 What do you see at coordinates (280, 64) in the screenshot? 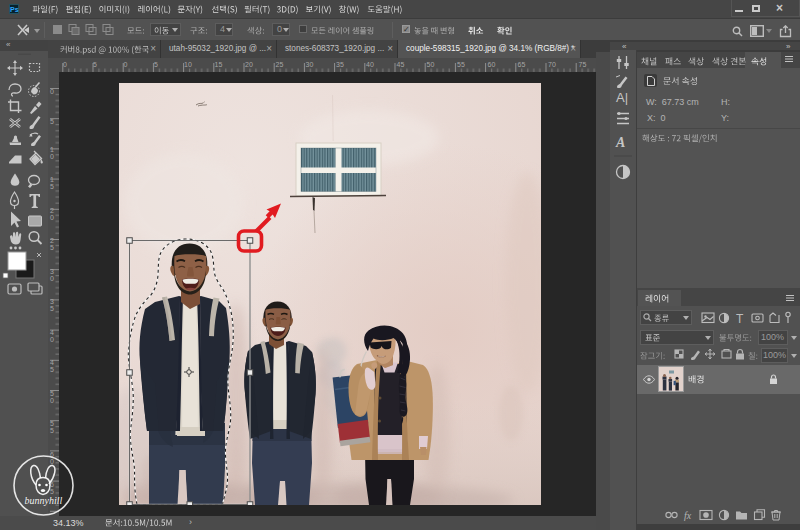
I see `svg-text: 25` at bounding box center [280, 64].